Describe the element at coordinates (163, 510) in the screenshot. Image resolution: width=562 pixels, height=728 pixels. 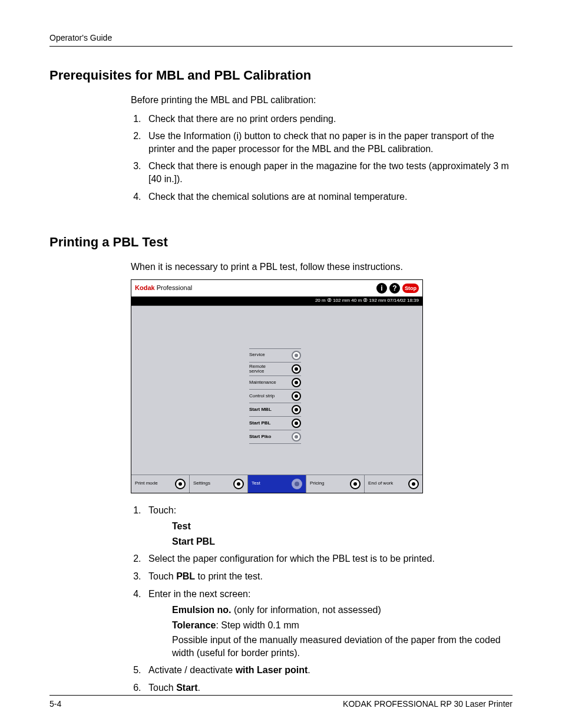
I see `step1-lead: Touch:` at that location.